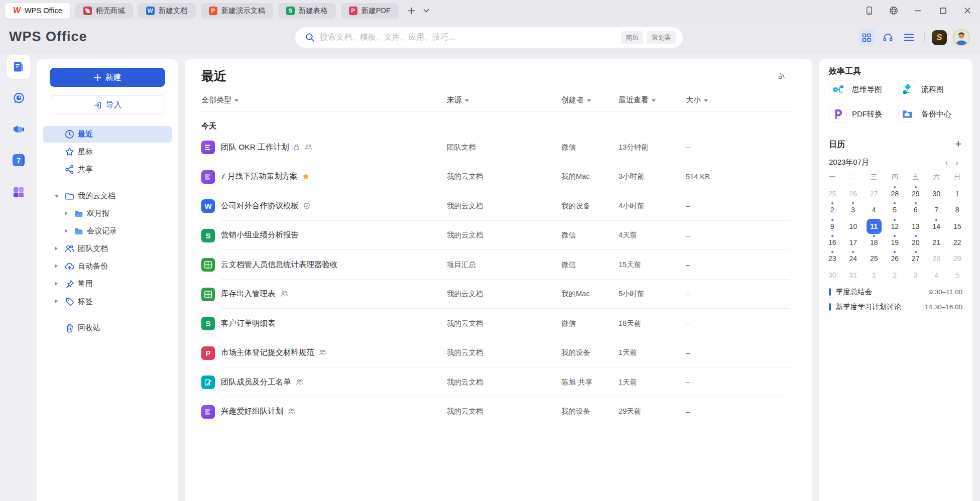 This screenshot has height=501, width=980. I want to click on tab-doc-3: P新建演示文稿, so click(237, 11).